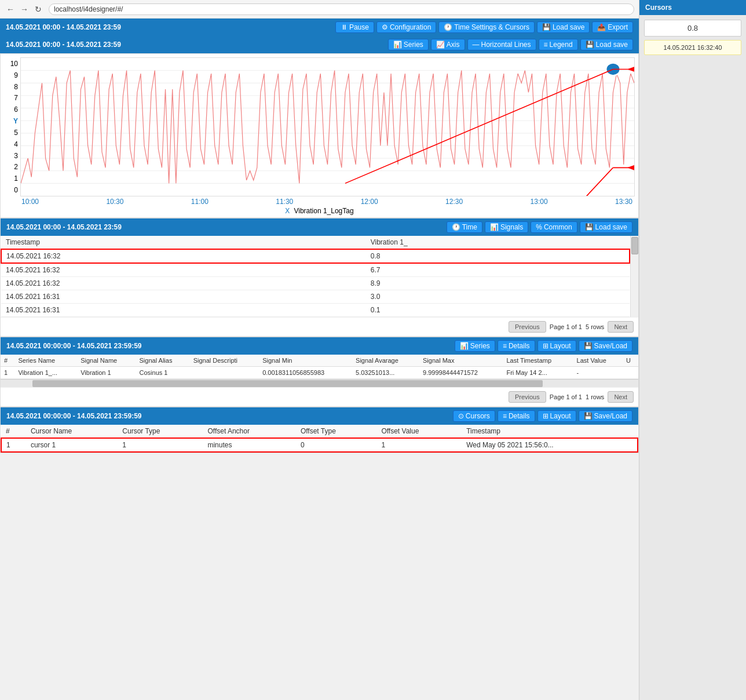 The height and width of the screenshot is (700, 746). Describe the element at coordinates (606, 416) in the screenshot. I see `cursors-saveload-btn: 💾 Save/Load` at that location.